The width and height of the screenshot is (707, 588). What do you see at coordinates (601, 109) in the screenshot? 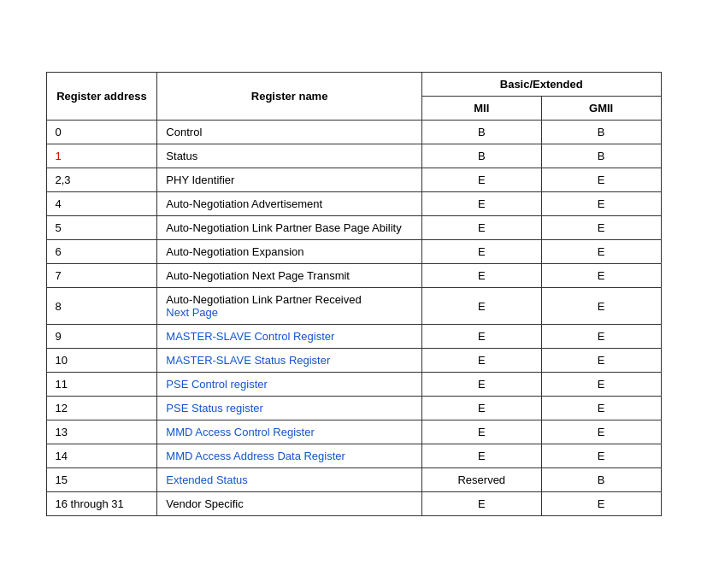
I see `header-gmii: GMII` at bounding box center [601, 109].